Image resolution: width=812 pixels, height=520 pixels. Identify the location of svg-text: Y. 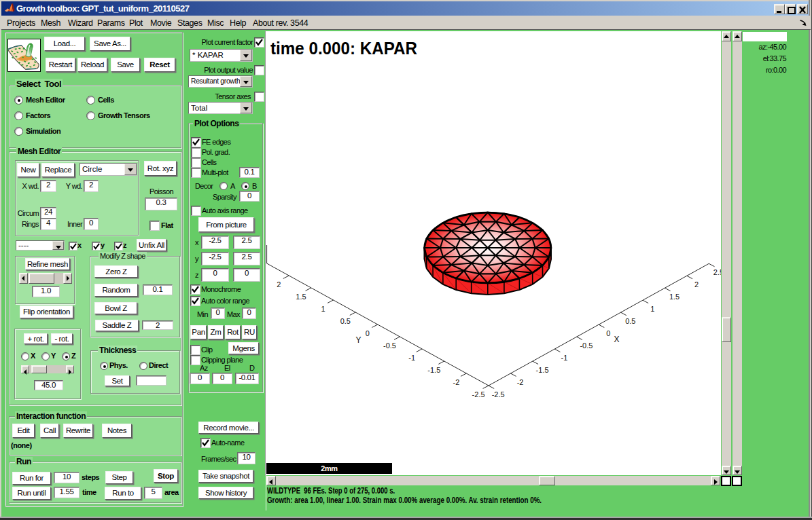
(358, 340).